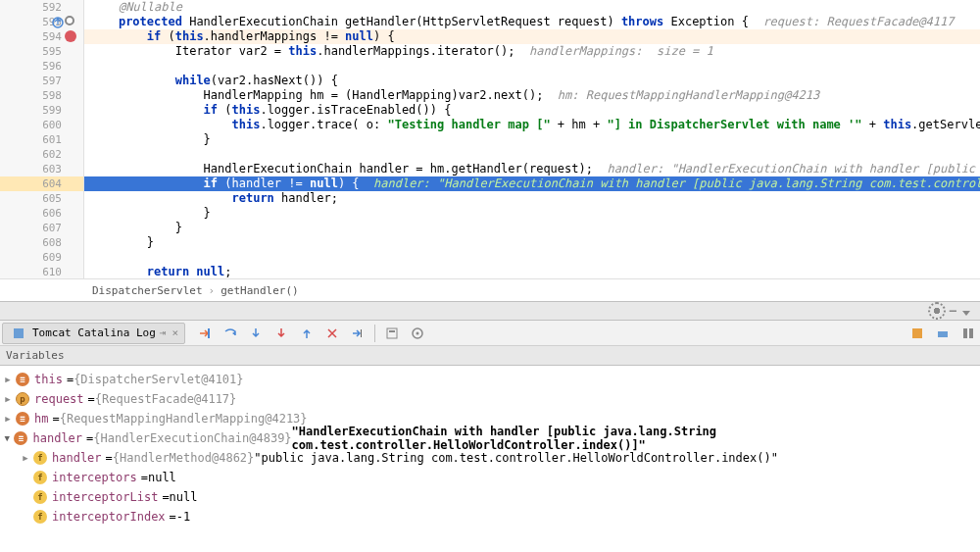 The image size is (980, 552). I want to click on breakpoint-icon, so click(71, 36).